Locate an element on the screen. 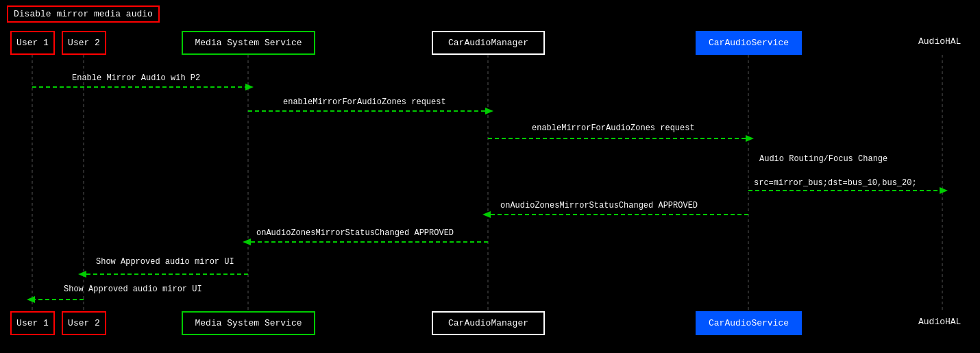 The height and width of the screenshot is (353, 980). actor-cam-bottom: CarAudioManager is located at coordinates (488, 324).